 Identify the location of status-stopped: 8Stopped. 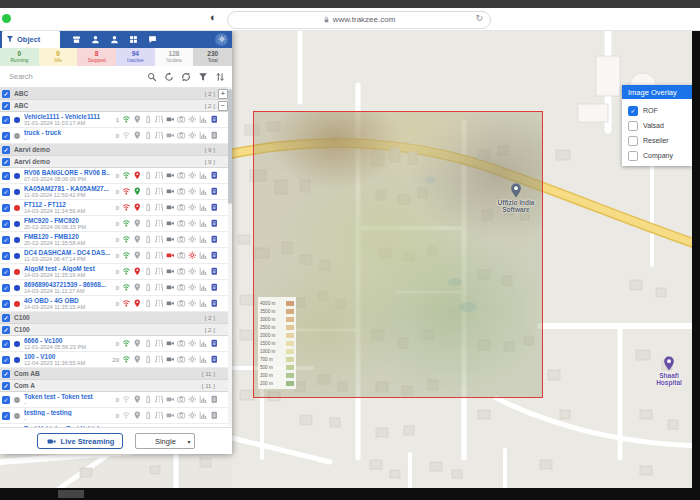
(96, 57).